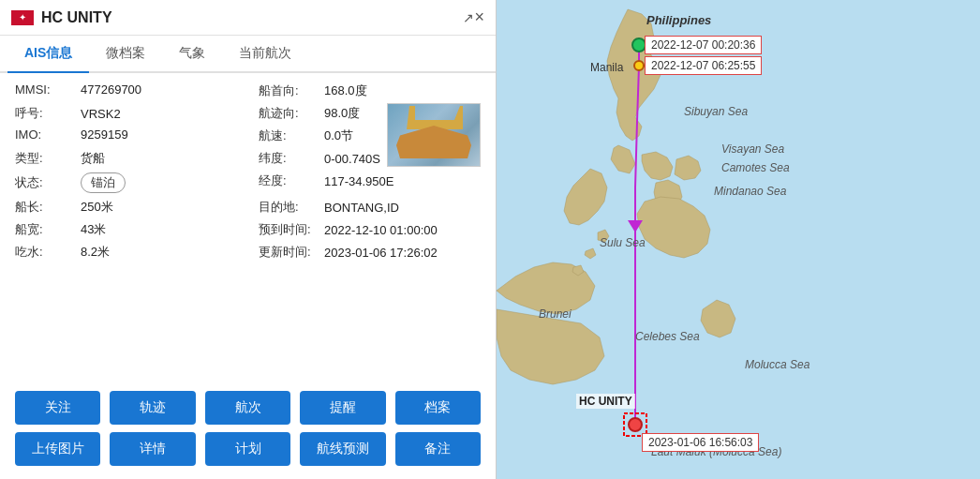 Image resolution: width=980 pixels, height=479 pixels. Describe the element at coordinates (291, 252) in the screenshot. I see `updated-label: 更新时间:` at that location.